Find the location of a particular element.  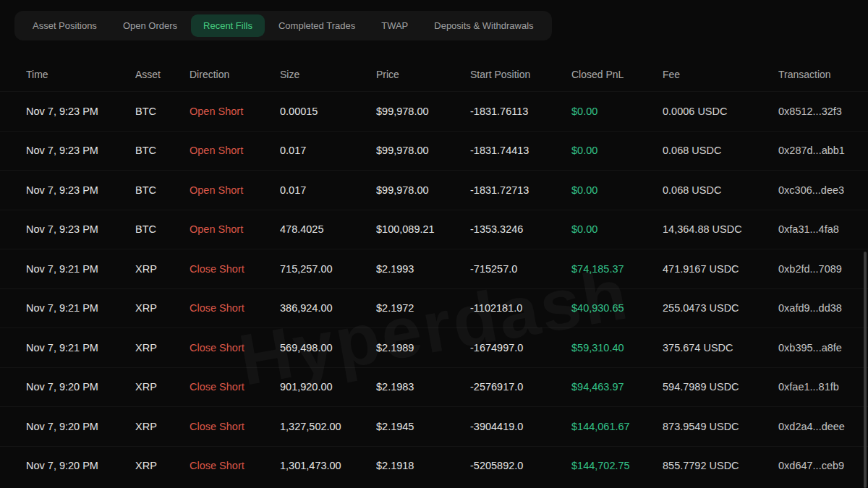

cell-transaction-link: 0x287d...abb1 is located at coordinates (823, 150).